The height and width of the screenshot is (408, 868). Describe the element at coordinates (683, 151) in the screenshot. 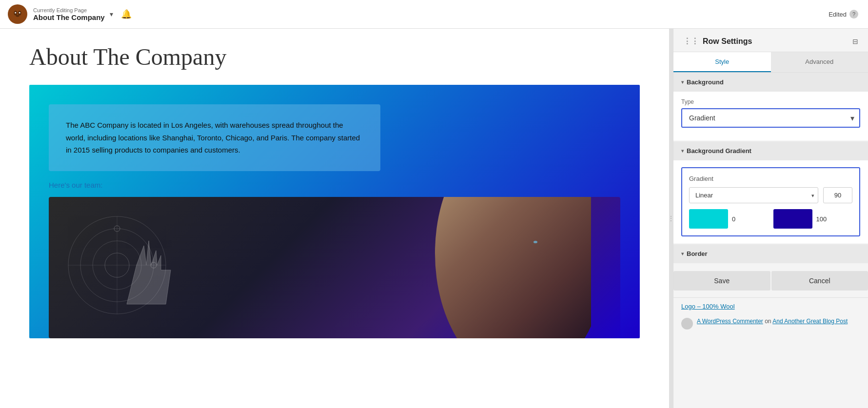

I see `gradient-chevron-icon: ▾` at that location.